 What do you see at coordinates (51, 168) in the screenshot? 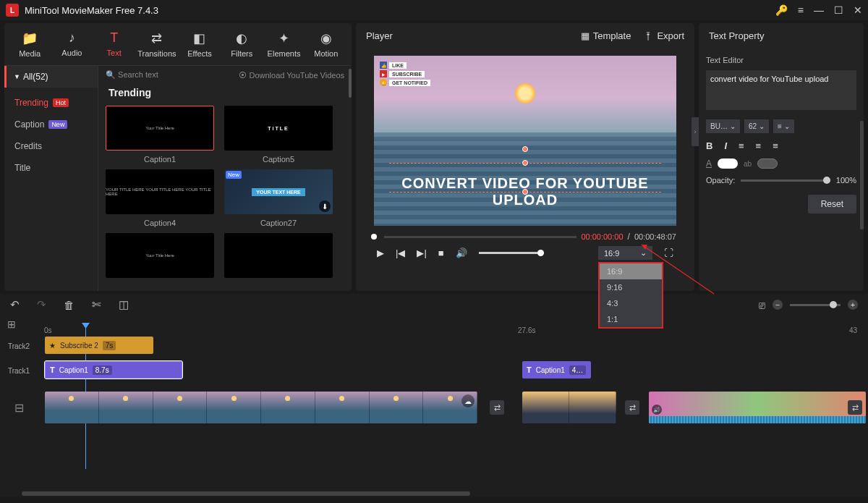
I see `category-title: Title` at bounding box center [51, 168].